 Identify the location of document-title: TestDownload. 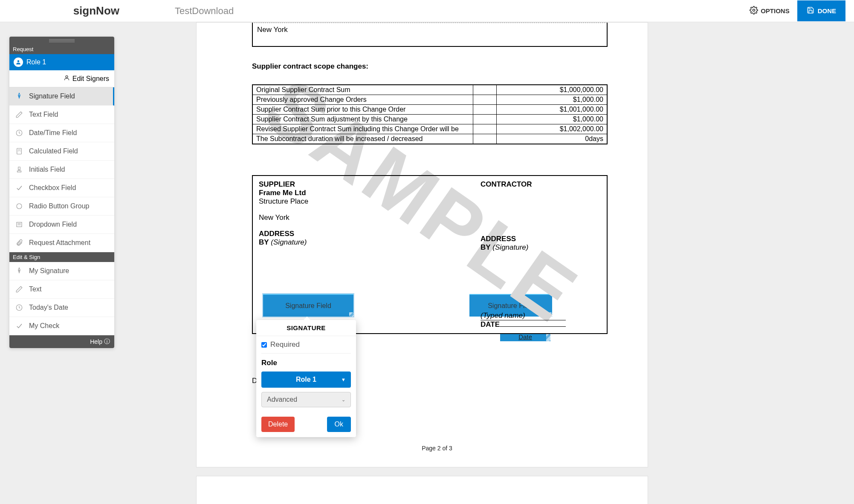
(435, 11).